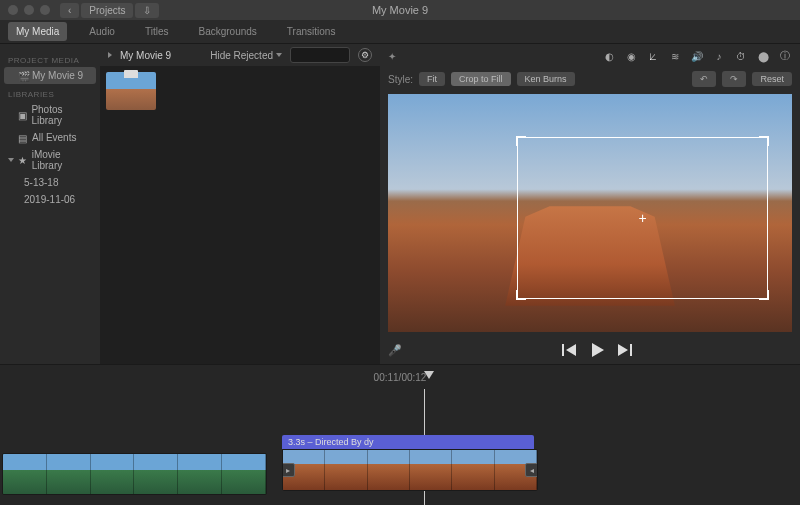  I want to click on photos-icon: ▣, so click(22, 115).